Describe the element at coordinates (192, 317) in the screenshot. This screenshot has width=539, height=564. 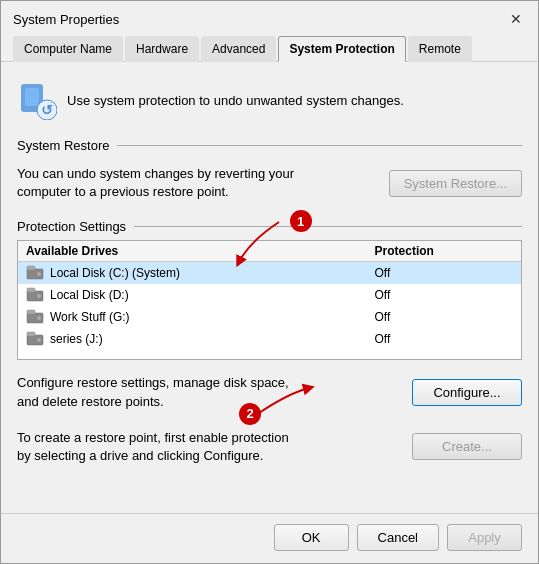
I see `drive-cell: Work Stuff (G:)` at that location.